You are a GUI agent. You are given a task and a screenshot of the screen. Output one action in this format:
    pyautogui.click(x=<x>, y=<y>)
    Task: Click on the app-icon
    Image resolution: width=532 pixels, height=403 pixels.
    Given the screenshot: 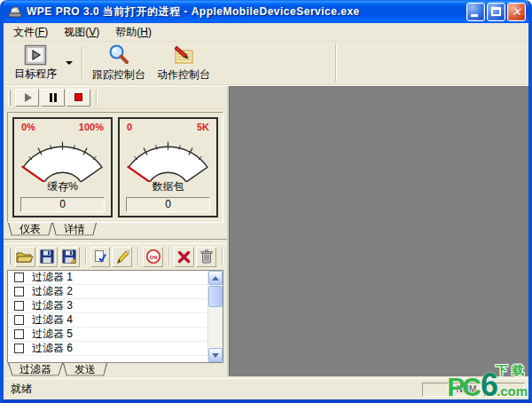 What is the action you would take?
    pyautogui.click(x=15, y=12)
    